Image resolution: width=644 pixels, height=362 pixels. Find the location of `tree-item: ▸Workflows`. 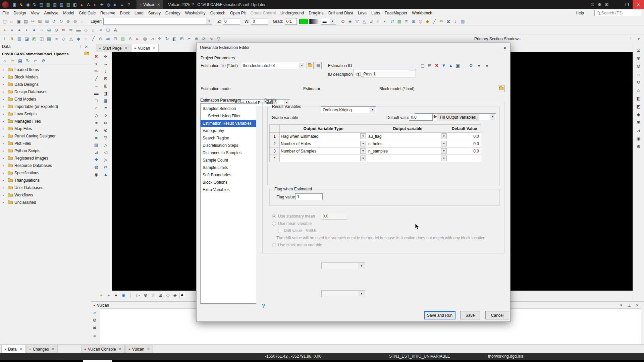

tree-item: ▸Workflows is located at coordinates (46, 195).